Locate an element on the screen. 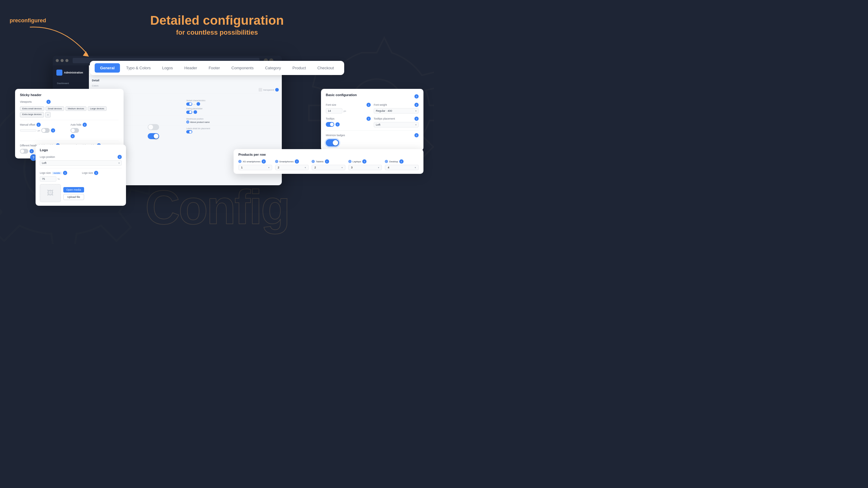 This screenshot has width=868, height=488. mo-toggle-info: i is located at coordinates (53, 131).